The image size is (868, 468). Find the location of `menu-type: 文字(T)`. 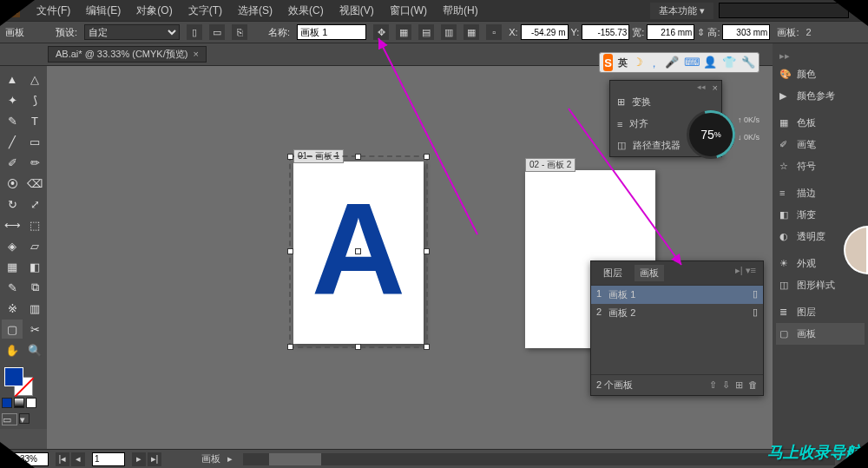

menu-type: 文字(T) is located at coordinates (205, 10).